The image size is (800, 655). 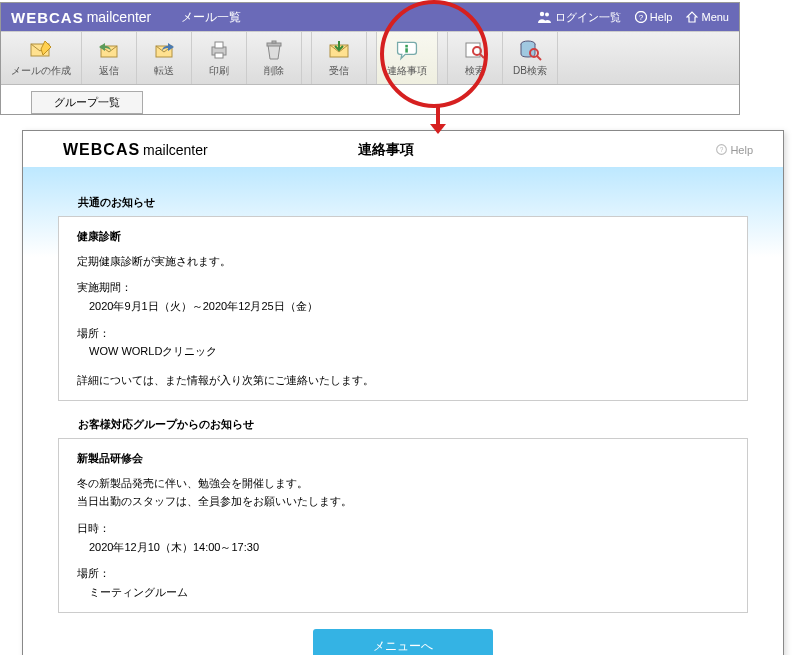 What do you see at coordinates (407, 50) in the screenshot?
I see `info-icon` at bounding box center [407, 50].